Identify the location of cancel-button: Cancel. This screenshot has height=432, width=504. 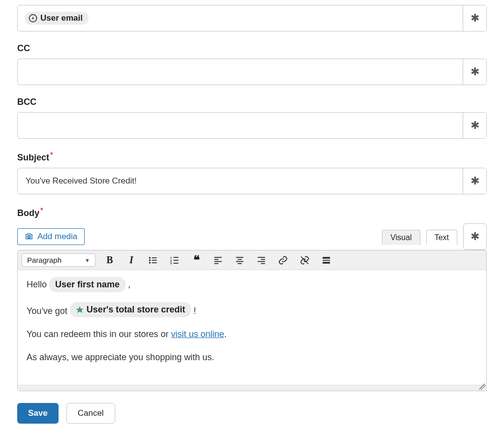
(91, 413).